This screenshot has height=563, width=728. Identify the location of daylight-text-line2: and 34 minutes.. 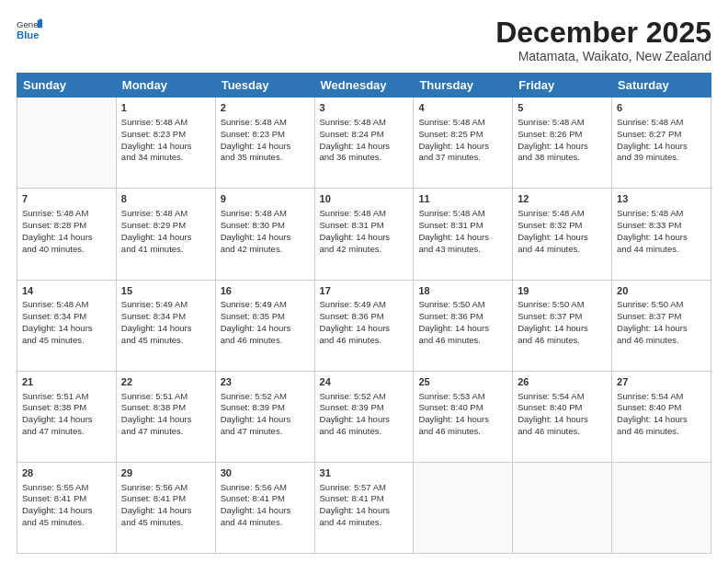
(165, 158).